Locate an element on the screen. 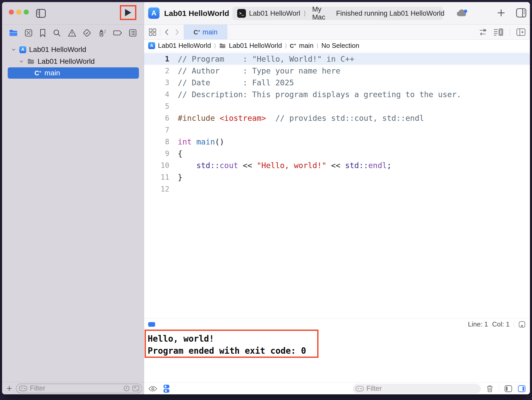 The width and height of the screenshot is (532, 400). toggle-debug-area-button is located at coordinates (522, 324).